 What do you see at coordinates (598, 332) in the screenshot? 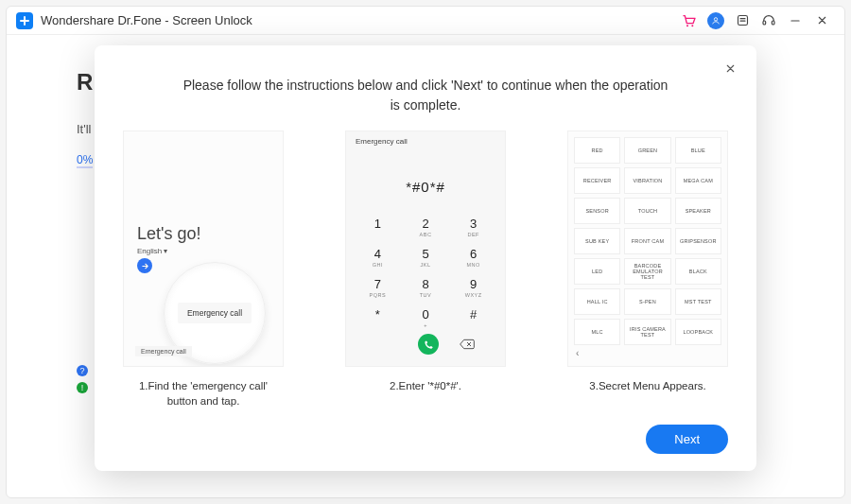
I see `secret-menu-cell: MLC` at bounding box center [598, 332].